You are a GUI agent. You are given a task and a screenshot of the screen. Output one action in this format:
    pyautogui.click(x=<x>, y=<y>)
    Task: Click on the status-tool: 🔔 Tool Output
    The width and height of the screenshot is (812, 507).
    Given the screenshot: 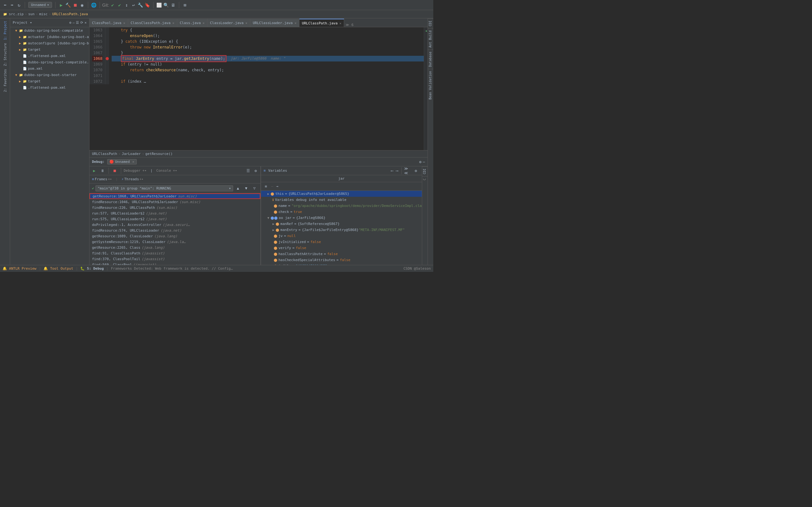 What is the action you would take?
    pyautogui.click(x=58, y=269)
    